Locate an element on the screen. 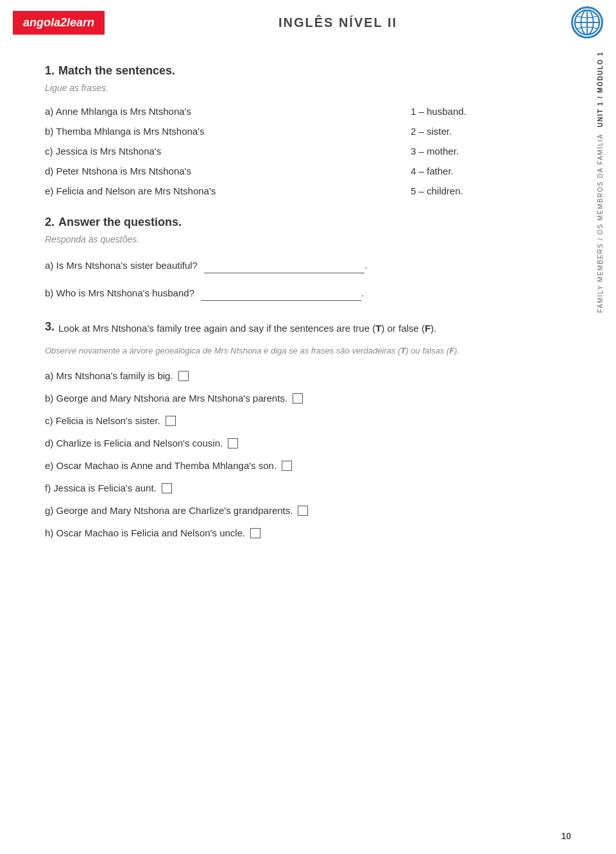 The width and height of the screenshot is (616, 854). checkbox-d is located at coordinates (233, 443).